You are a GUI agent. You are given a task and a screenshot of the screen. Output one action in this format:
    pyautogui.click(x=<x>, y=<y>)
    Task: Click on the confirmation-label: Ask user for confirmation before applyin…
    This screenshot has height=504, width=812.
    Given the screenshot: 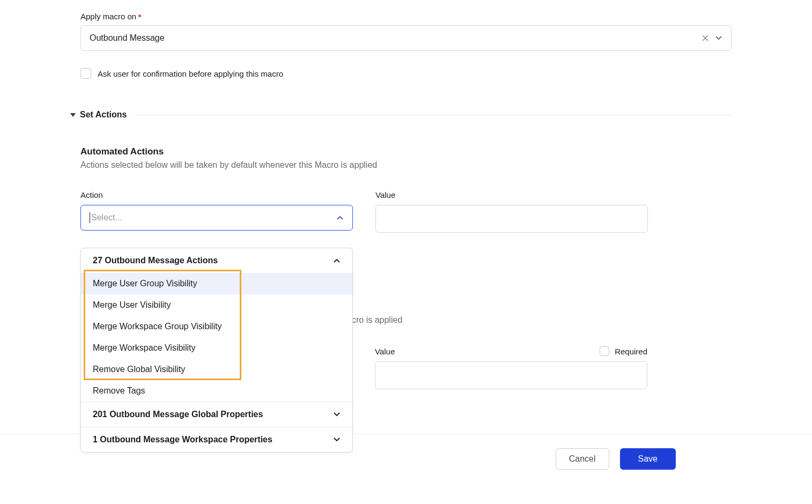 What is the action you would take?
    pyautogui.click(x=190, y=74)
    